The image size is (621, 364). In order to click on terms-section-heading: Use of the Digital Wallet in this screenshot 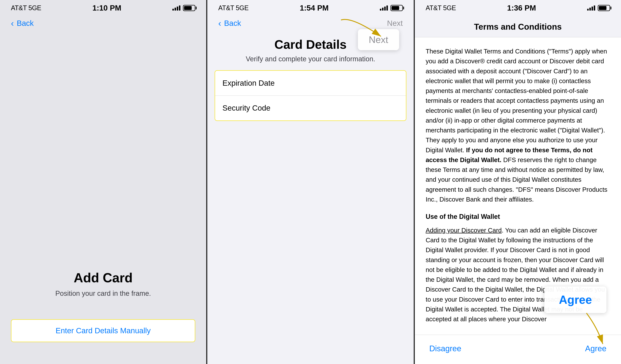, I will do `click(518, 217)`.